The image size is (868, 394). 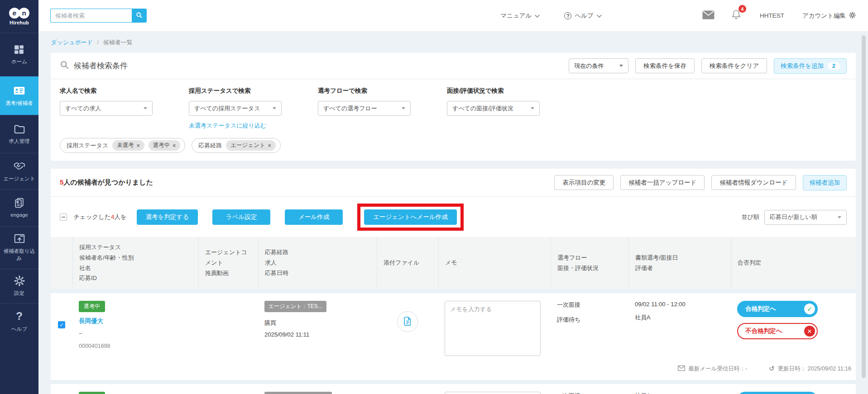 I want to click on sidebar-item-label: ヘルプ, so click(x=19, y=329).